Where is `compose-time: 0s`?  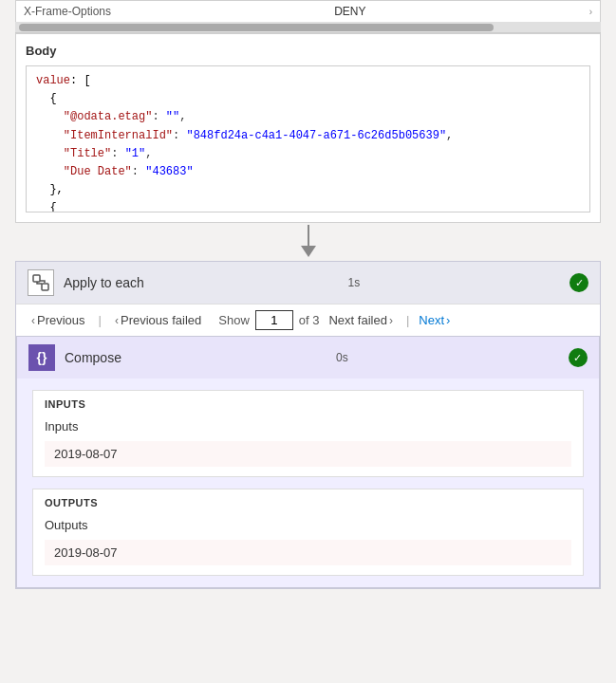
compose-time: 0s is located at coordinates (342, 358).